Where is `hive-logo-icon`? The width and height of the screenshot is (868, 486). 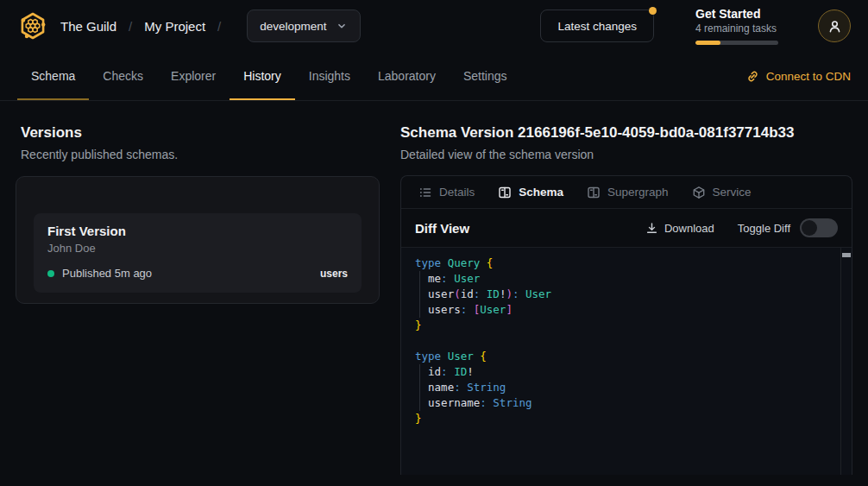 hive-logo-icon is located at coordinates (33, 26).